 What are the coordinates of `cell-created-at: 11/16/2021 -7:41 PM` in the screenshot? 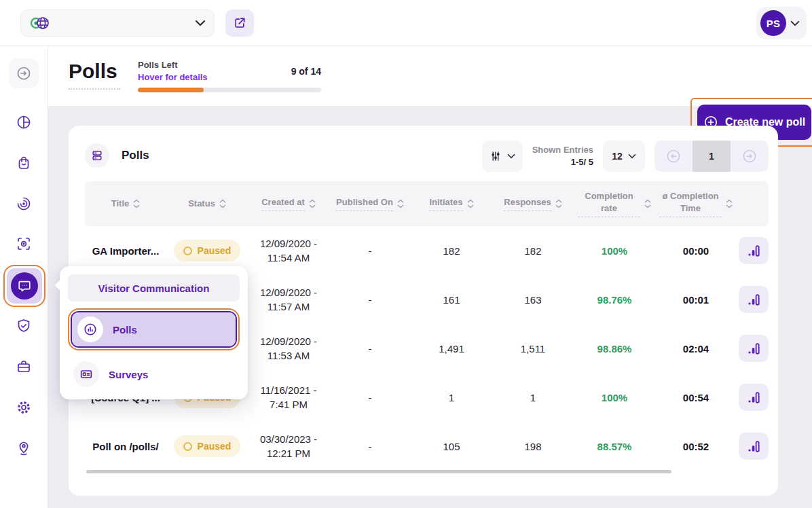 It's located at (289, 397).